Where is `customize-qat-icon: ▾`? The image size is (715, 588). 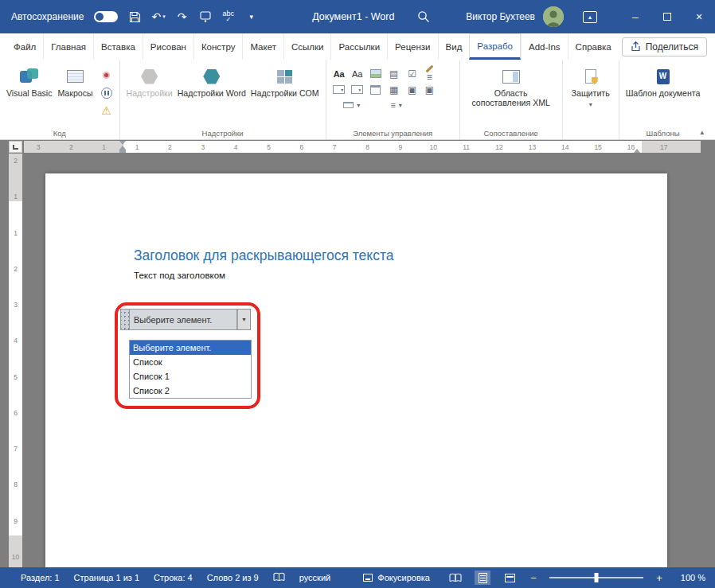 customize-qat-icon: ▾ is located at coordinates (252, 17).